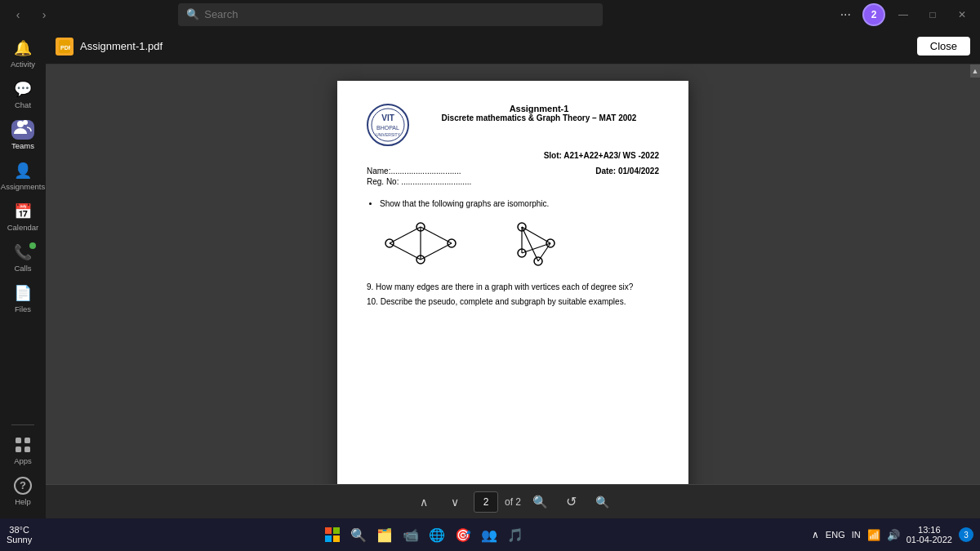 Image resolution: width=980 pixels, height=551 pixels. I want to click on page-number-input, so click(486, 502).